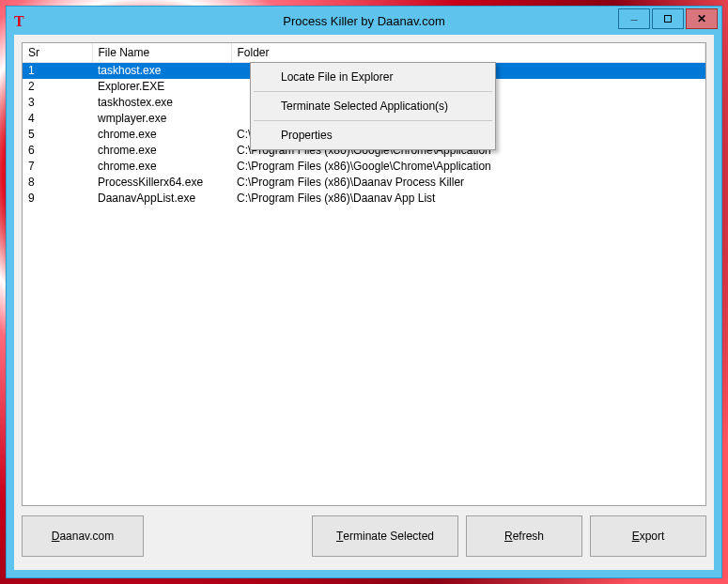  I want to click on cell-file: taskhostex.exe, so click(162, 103).